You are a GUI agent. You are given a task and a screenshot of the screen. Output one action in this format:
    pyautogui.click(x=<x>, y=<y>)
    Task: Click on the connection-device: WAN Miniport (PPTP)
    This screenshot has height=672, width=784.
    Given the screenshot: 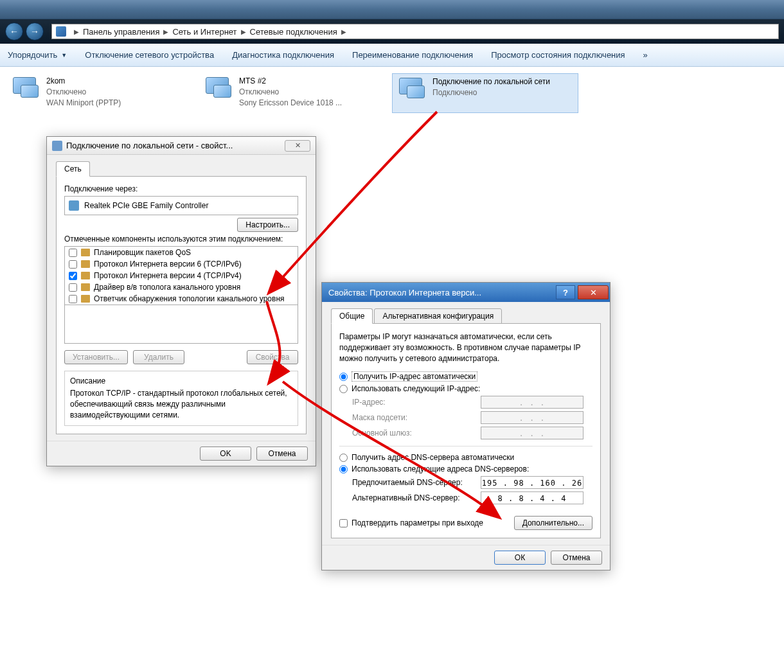 What is the action you would take?
    pyautogui.click(x=84, y=103)
    